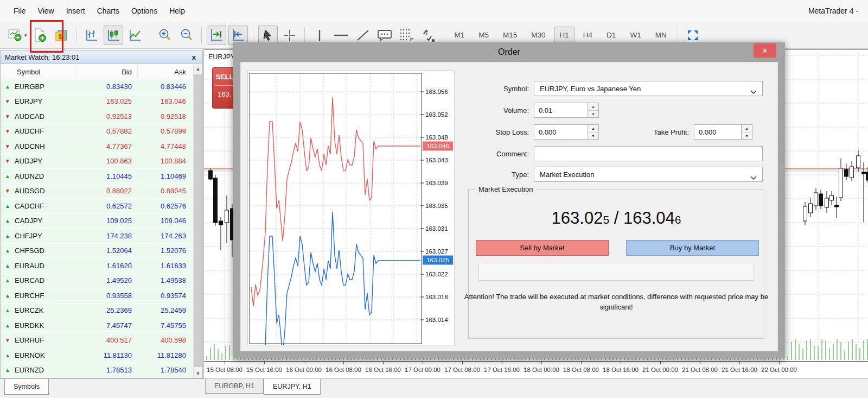  Describe the element at coordinates (692, 248) in the screenshot. I see `buy-by-market-button: Buy by Market` at that location.